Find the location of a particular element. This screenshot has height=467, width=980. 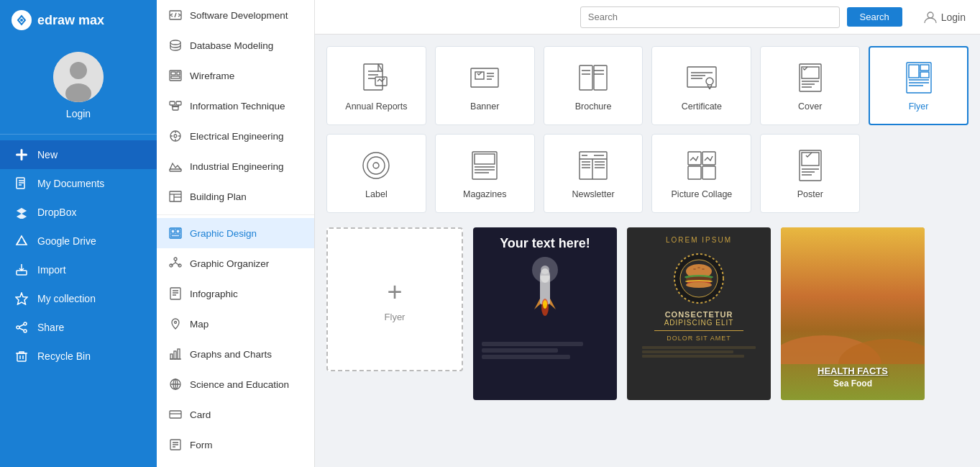

middle-nav-graphic-design: Graphic Design is located at coordinates (236, 233).